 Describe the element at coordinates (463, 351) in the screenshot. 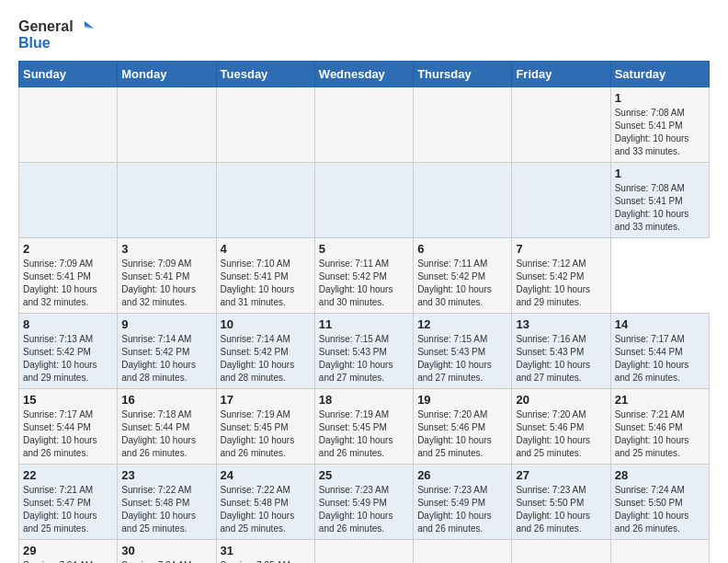

I see `calendar-day-cell: 12Sunrise: 7:15 AM Sunset: 5:43 PM Dayli…` at that location.